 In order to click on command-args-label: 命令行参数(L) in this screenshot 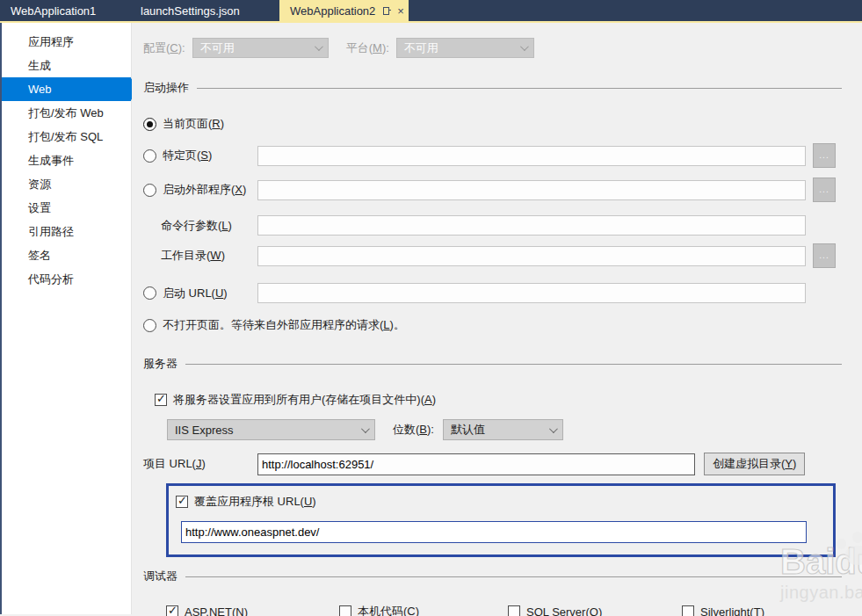, I will do `click(197, 226)`.